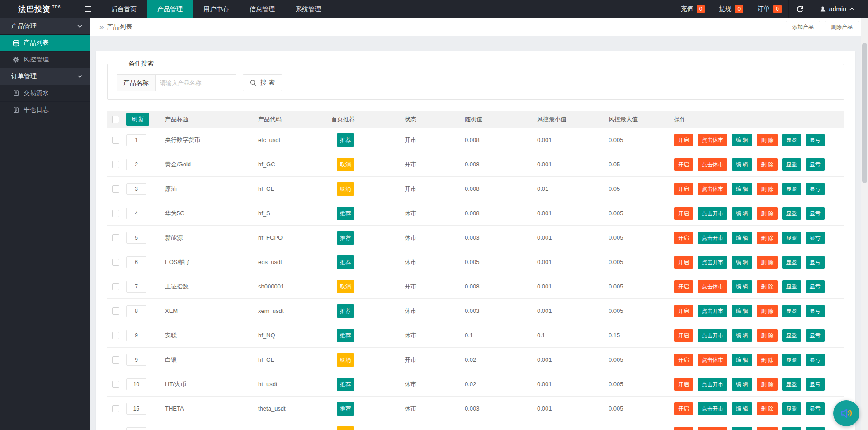 The height and width of the screenshot is (430, 868). I want to click on audio-fab-button, so click(846, 413).